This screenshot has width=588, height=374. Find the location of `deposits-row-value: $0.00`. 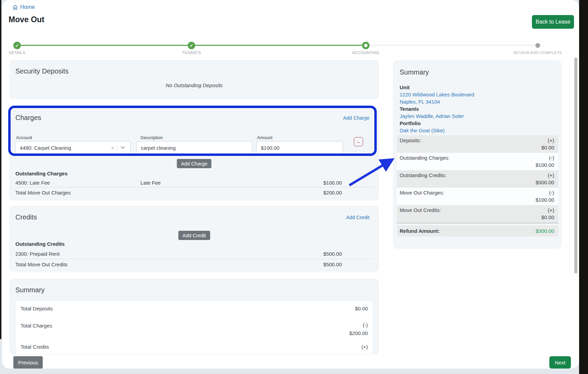

deposits-row-value: $0.00 is located at coordinates (548, 148).